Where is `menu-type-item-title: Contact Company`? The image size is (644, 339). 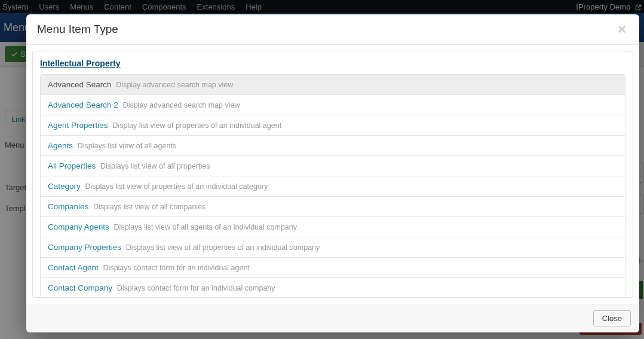
menu-type-item-title: Contact Company is located at coordinates (80, 288).